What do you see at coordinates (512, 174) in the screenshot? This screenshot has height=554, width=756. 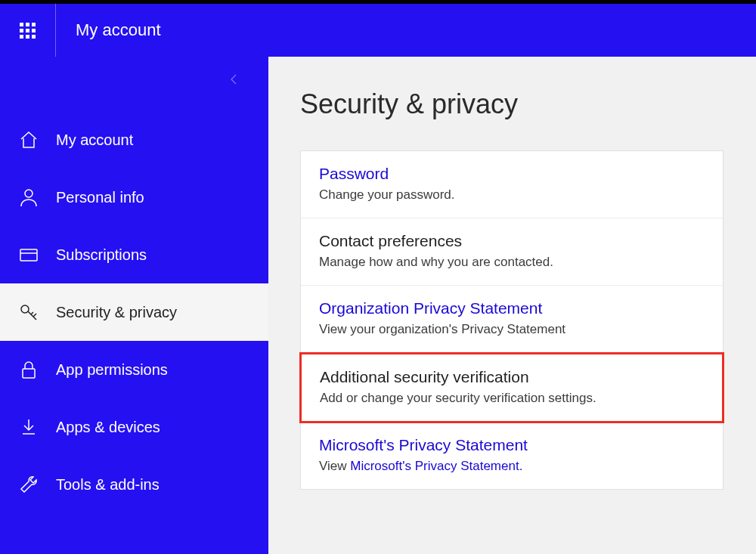 I see `settings-item-title: Password` at bounding box center [512, 174].